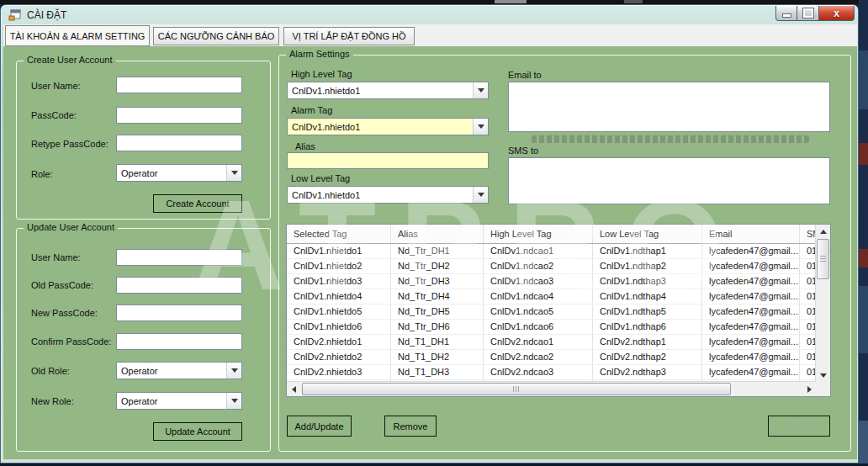  I want to click on column-header-alias: Alias, so click(437, 234).